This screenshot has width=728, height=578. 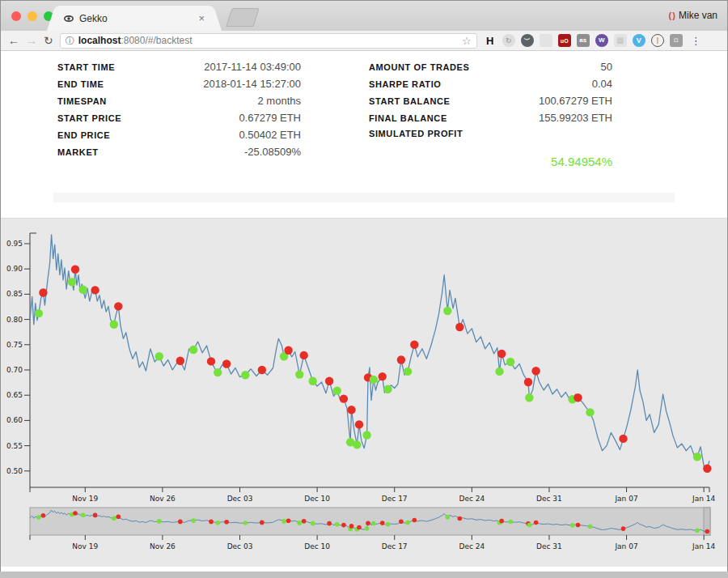 What do you see at coordinates (565, 40) in the screenshot?
I see `ublock-extension-icon: uO` at bounding box center [565, 40].